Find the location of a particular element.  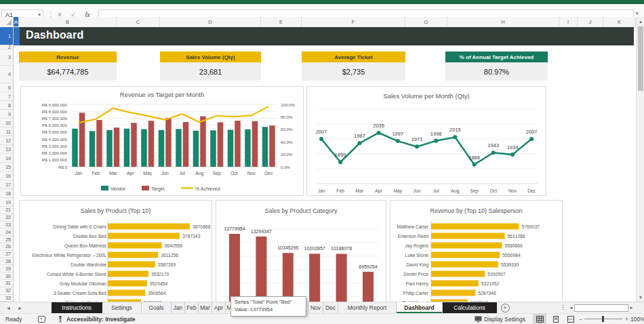

row-header-13: 13 is located at coordinates (7, 149).